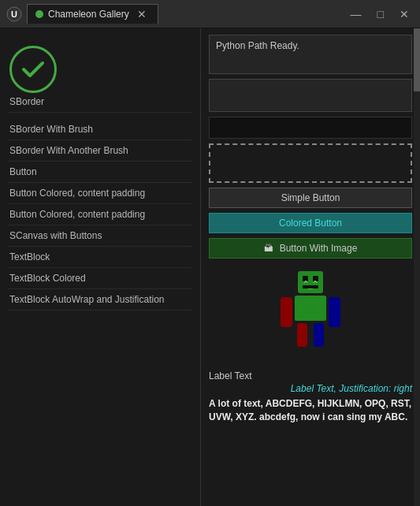 This screenshot has height=506, width=420. Describe the element at coordinates (310, 248) in the screenshot. I see `image-button: 🏔 Button With Image` at that location.